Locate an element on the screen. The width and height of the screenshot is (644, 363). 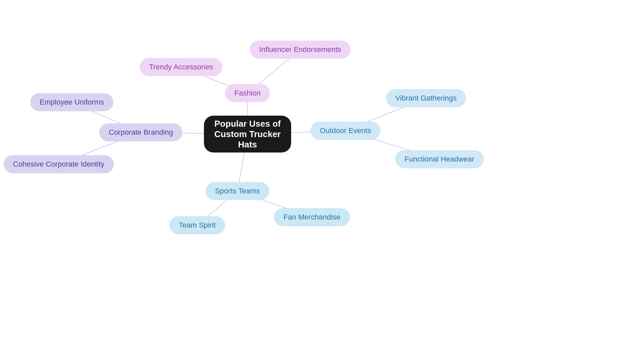
label-cohesive-corporate-identity: Cohesive Corporate Identity is located at coordinates (59, 164).